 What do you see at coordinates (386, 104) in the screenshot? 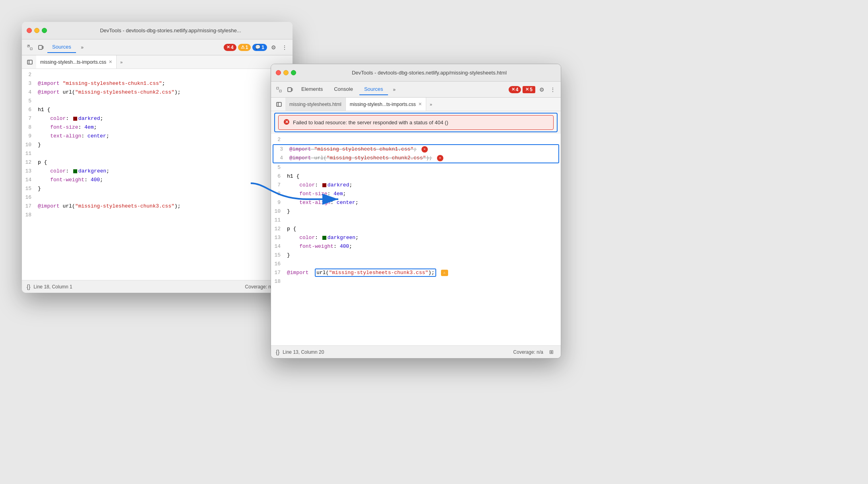
I see `file-tab-css-2: missing-stylesh...ts-imports.css ✕` at bounding box center [386, 104].